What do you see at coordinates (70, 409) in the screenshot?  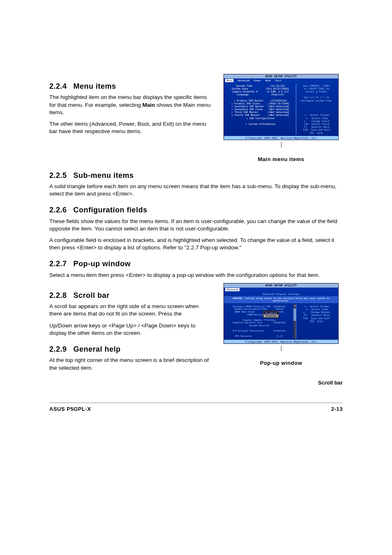 I see `footer-left: ASUS P5GPL-X` at bounding box center [70, 409].